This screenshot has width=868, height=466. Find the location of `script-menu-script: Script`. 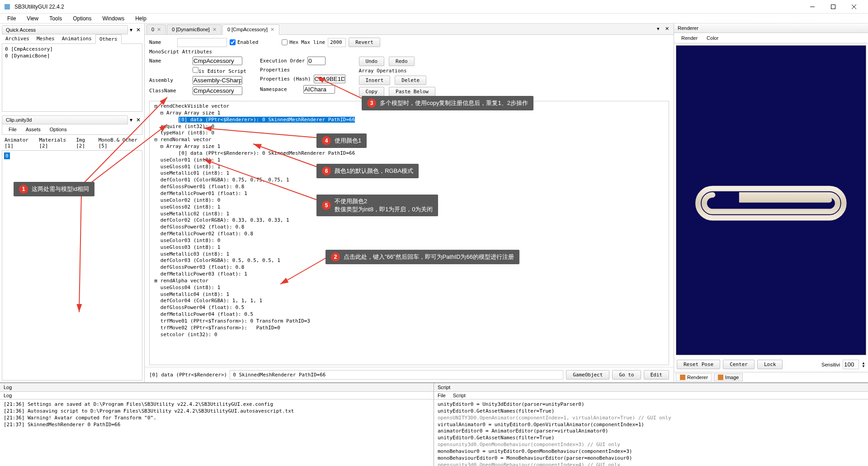

script-menu-script: Script is located at coordinates (459, 395).